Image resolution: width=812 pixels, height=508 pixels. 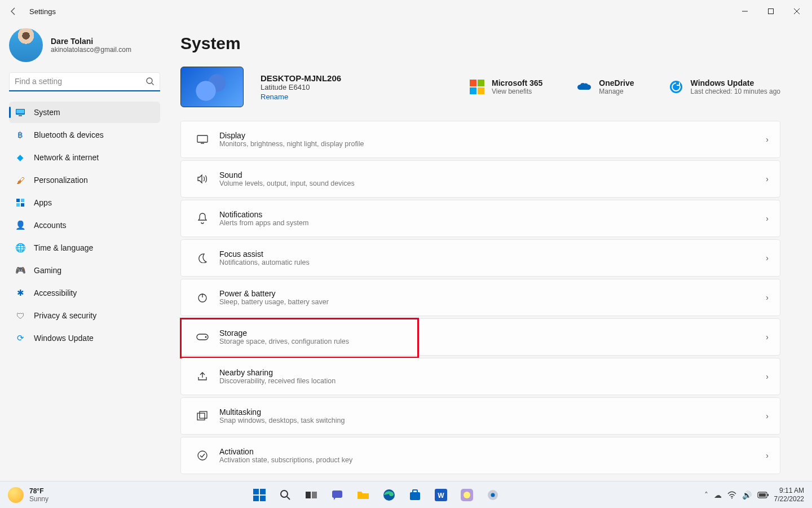 What do you see at coordinates (20, 270) in the screenshot?
I see `gamepad-icon: 🎮` at bounding box center [20, 270].